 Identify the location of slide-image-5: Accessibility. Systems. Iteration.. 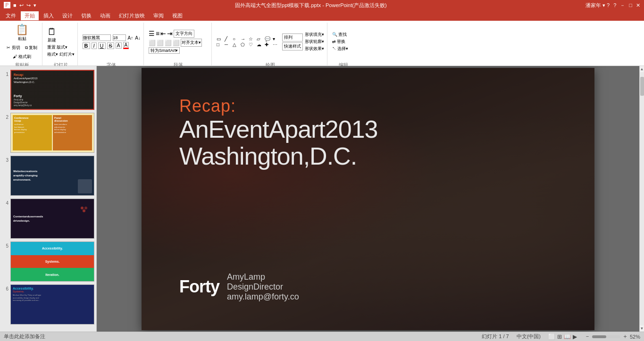
(52, 261).